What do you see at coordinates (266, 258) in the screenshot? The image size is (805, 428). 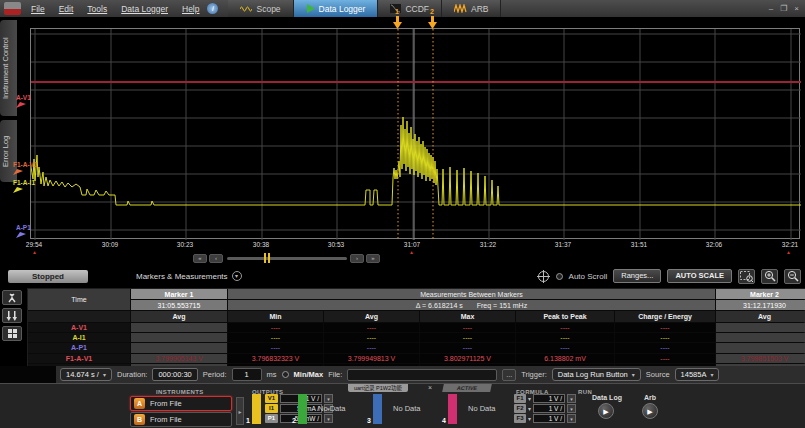 I see `scroll-handle` at bounding box center [266, 258].